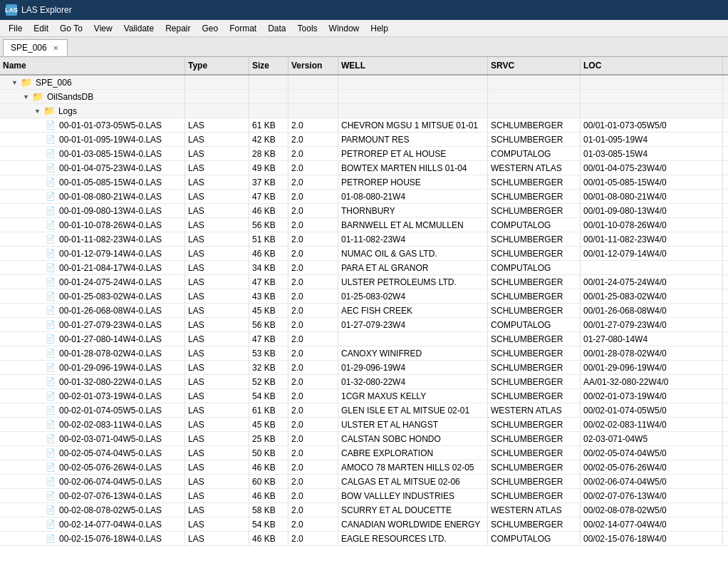  What do you see at coordinates (56, 48) in the screenshot?
I see `tab-close-button: ✕` at bounding box center [56, 48].